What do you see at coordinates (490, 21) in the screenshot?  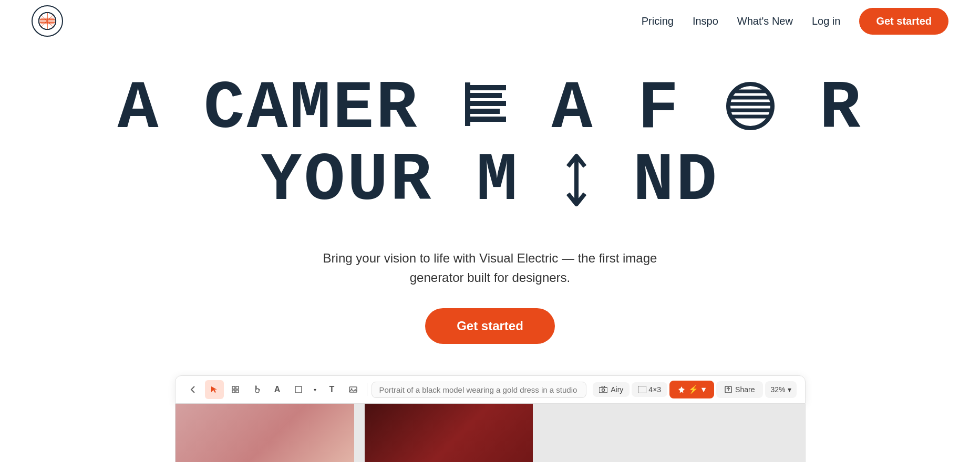 I see `navbar: Pricing Inspo What's New Log in Get star…` at bounding box center [490, 21].